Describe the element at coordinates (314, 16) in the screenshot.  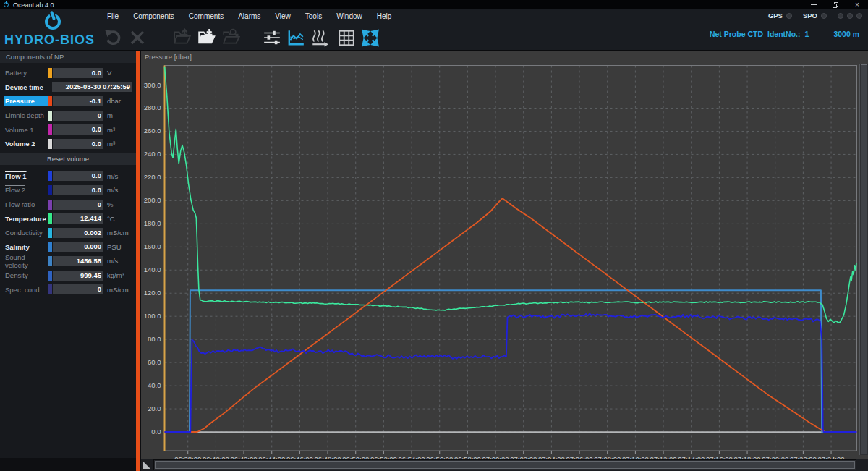
I see `menu-tools: Tools` at that location.